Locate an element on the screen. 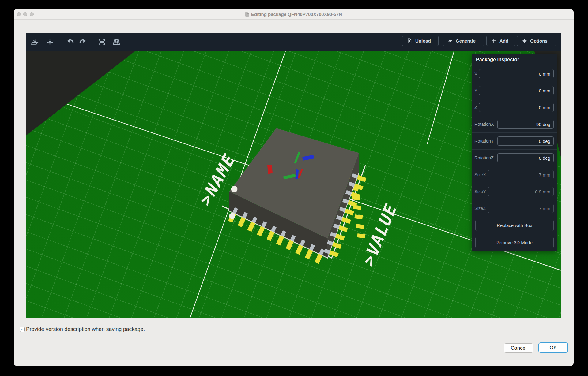  y-input: 0 mm is located at coordinates (516, 91).